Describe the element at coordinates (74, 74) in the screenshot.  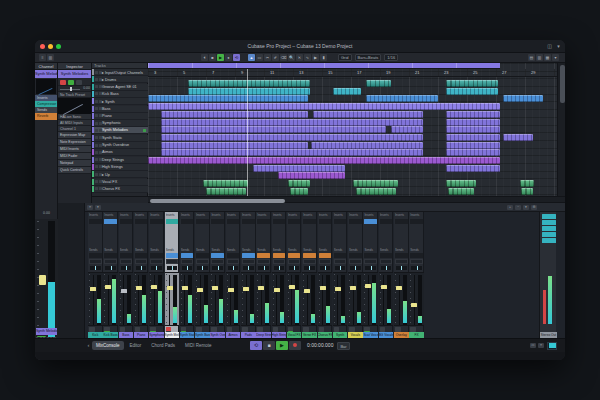
I see `inspector-track-name: Synth Melodies` at that location.